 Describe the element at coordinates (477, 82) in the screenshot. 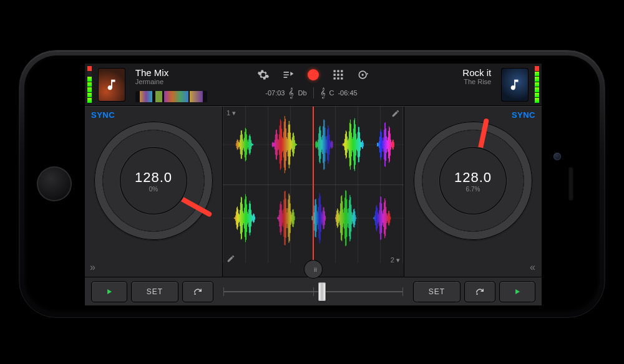

I see `track-artist-b: The Rise` at that location.